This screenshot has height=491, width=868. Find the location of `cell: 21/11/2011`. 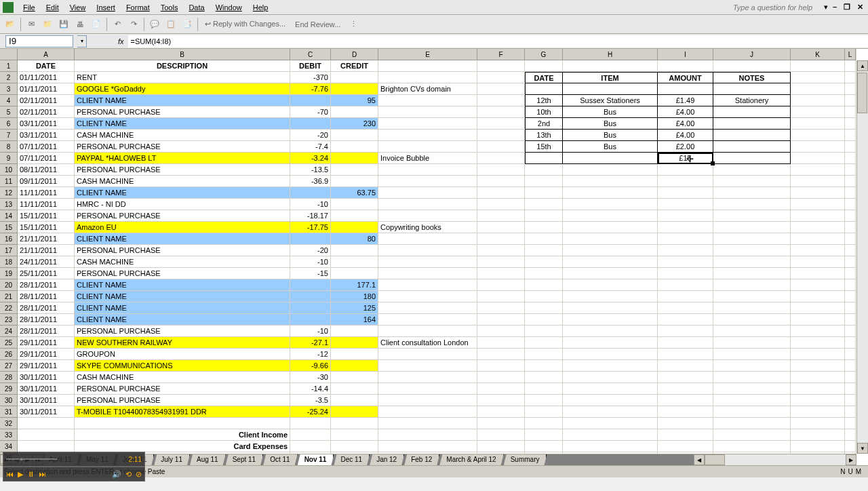

cell: 21/11/2011 is located at coordinates (46, 239).